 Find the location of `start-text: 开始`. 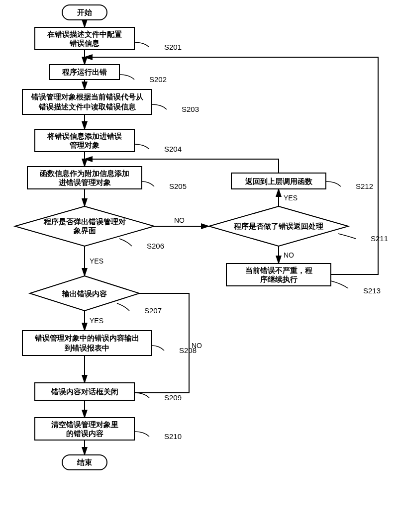

start-text: 开始 is located at coordinates (85, 12).